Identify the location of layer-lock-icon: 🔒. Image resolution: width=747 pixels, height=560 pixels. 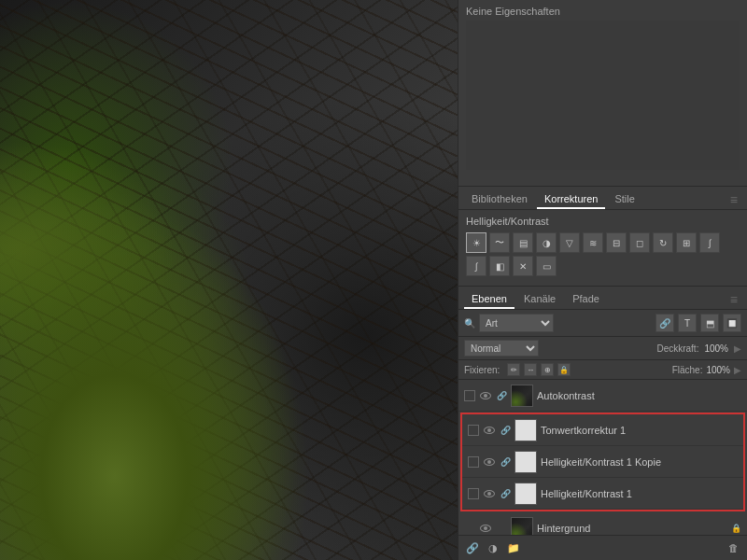
(736, 528).